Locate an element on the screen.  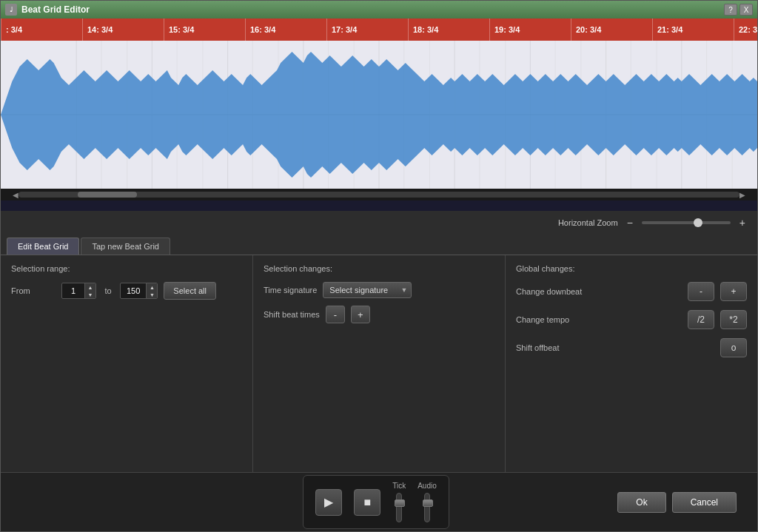
downbeat-plus-button: + is located at coordinates (734, 292).